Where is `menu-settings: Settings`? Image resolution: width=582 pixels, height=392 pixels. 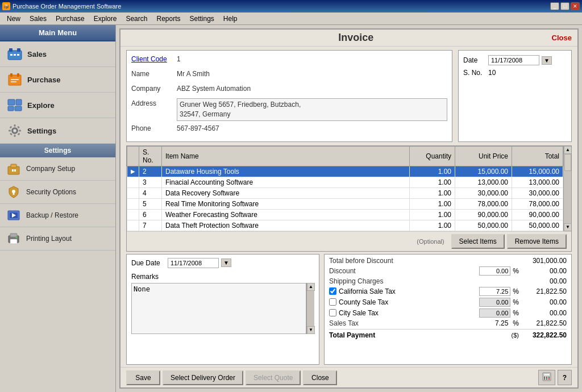 menu-settings: Settings is located at coordinates (202, 19).